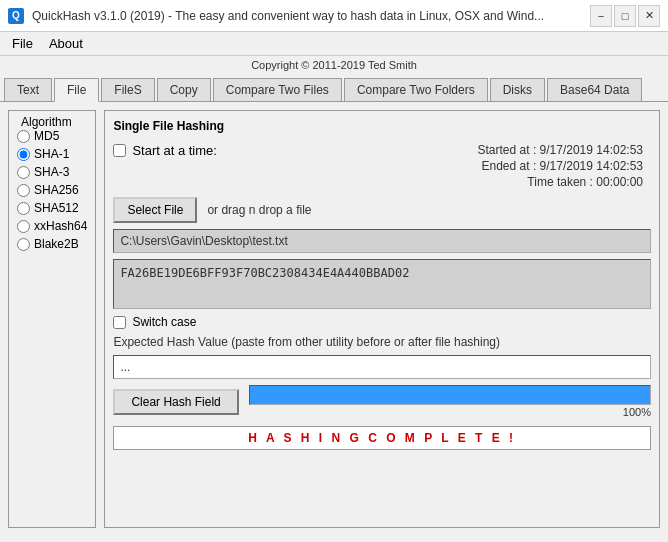 Image resolution: width=668 pixels, height=542 pixels. What do you see at coordinates (601, 16) in the screenshot?
I see `minimize-button: −` at bounding box center [601, 16].